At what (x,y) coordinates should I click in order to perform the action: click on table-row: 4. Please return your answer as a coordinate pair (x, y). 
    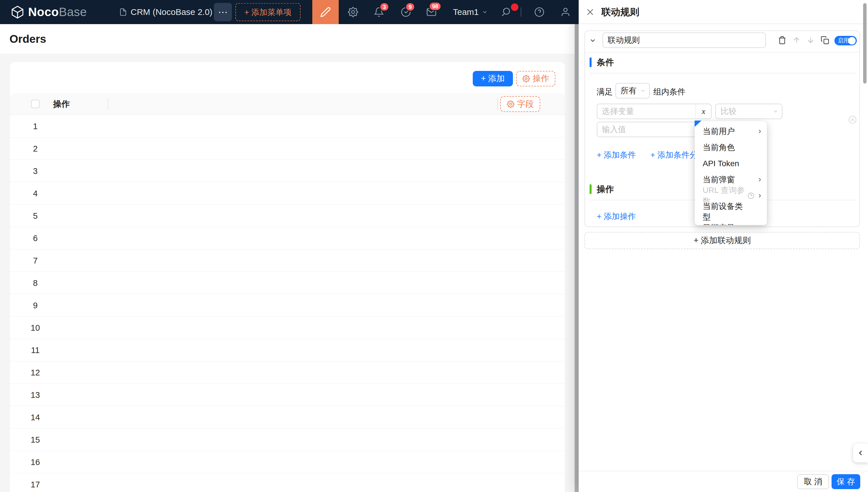
    Looking at the image, I should click on (288, 193).